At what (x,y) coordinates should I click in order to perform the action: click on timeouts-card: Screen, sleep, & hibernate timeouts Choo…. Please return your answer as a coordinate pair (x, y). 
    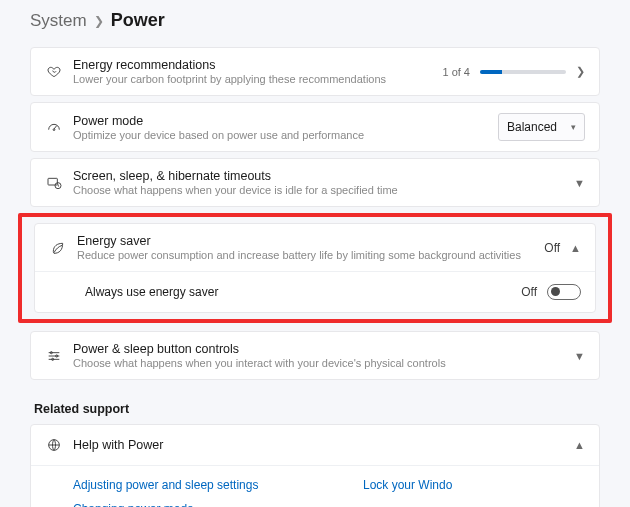
    Looking at the image, I should click on (315, 182).